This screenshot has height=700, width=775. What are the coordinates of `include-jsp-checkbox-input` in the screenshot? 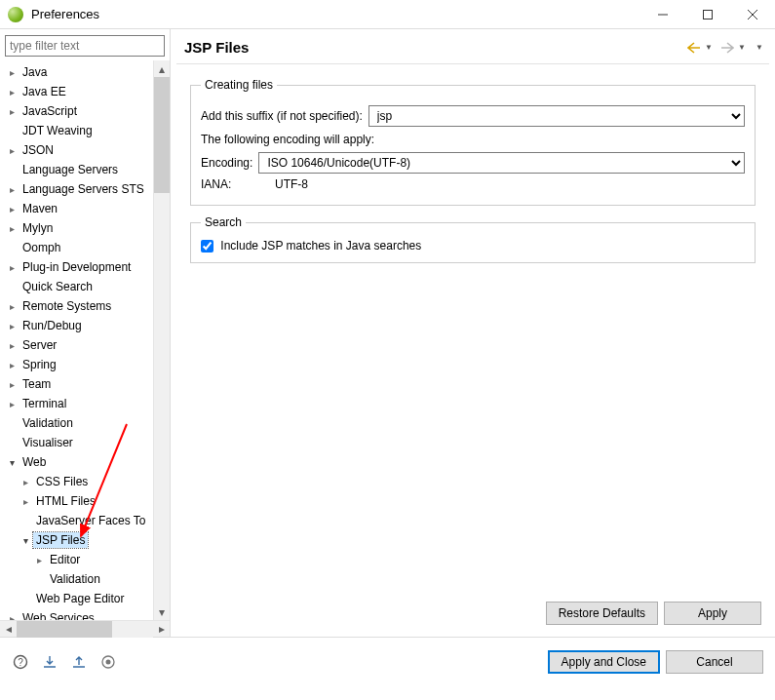 It's located at (207, 246).